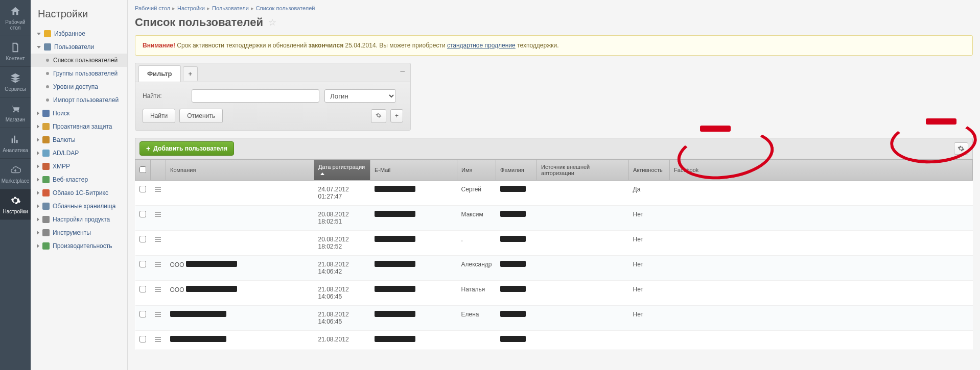  Describe the element at coordinates (342, 318) in the screenshot. I see `cell-regdate: 21.08.201214:06:45` at that location.